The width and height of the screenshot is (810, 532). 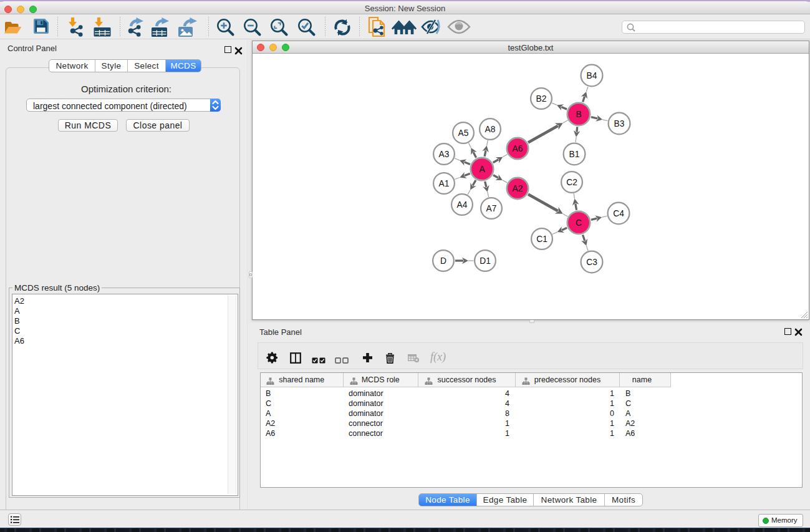 I want to click on svg-text: A6, so click(x=518, y=148).